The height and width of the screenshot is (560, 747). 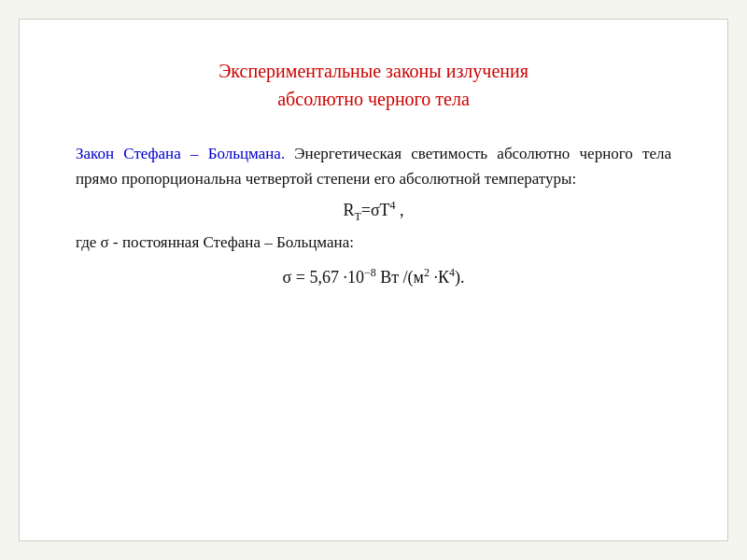 What do you see at coordinates (375, 210) in the screenshot?
I see `formula-equals: =σT` at bounding box center [375, 210].